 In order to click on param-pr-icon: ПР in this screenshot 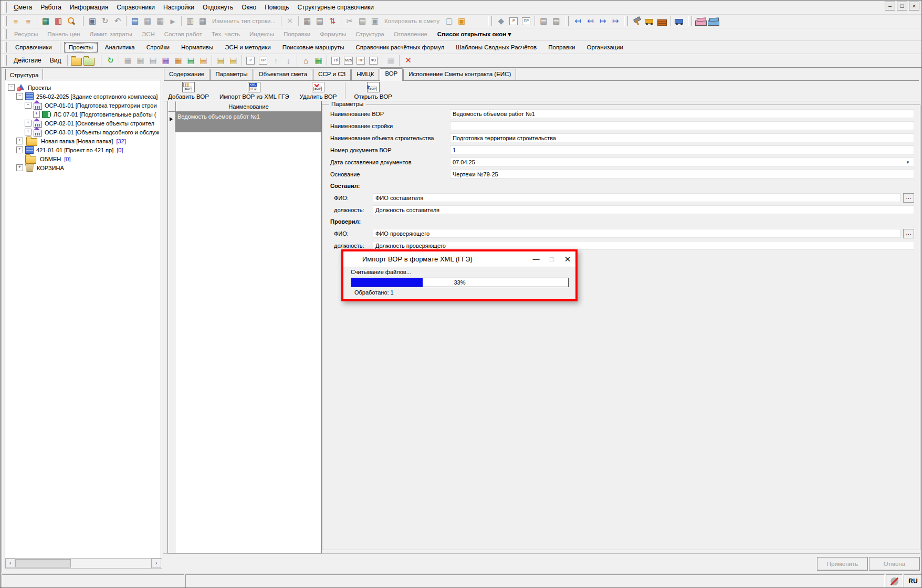, I will do `click(263, 60)`.